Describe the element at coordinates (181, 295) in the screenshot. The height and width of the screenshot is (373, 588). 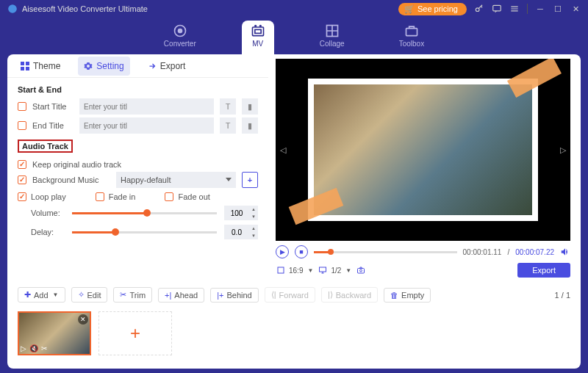
I see `ahead-button: +|Ahead` at that location.